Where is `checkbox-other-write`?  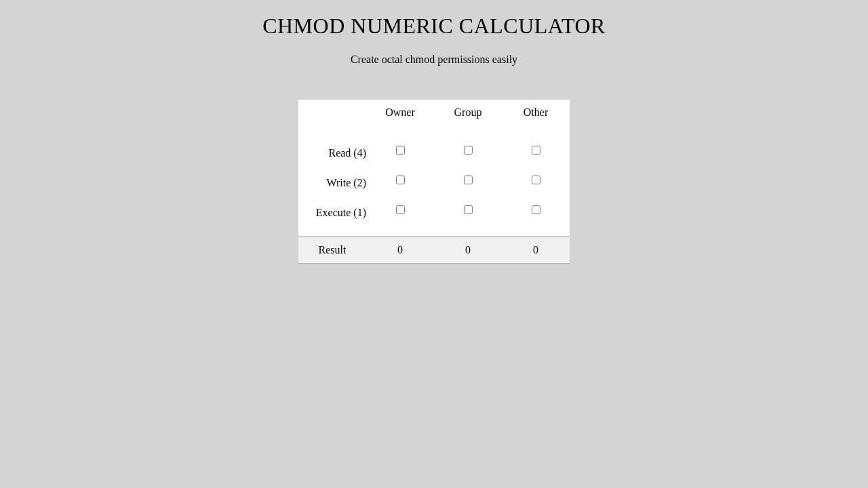
checkbox-other-write is located at coordinates (536, 180).